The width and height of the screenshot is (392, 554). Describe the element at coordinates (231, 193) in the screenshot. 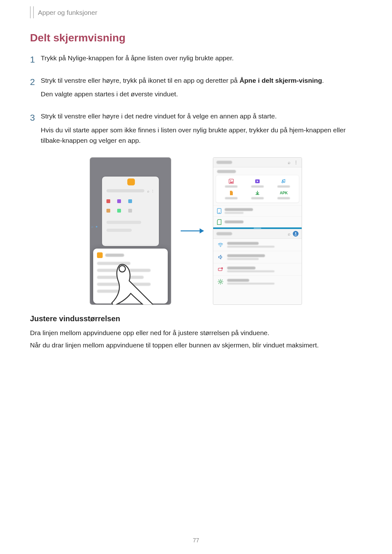

I see `document-icon` at that location.